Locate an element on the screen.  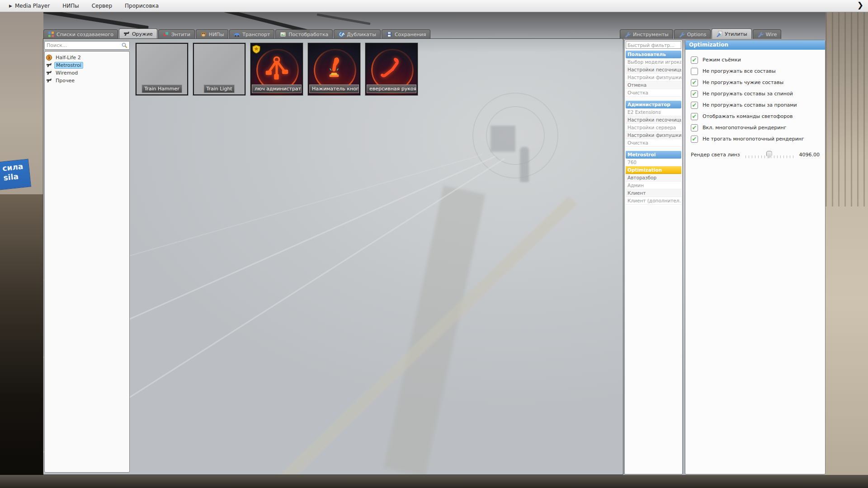
tab-dupes: Дубликаты is located at coordinates (357, 34).